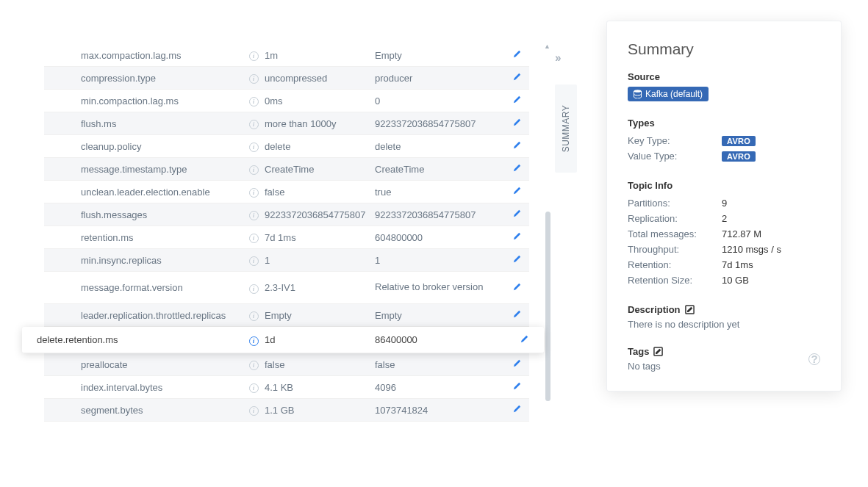 Image resolution: width=868 pixels, height=487 pixels. I want to click on info-key: Retention:, so click(675, 264).